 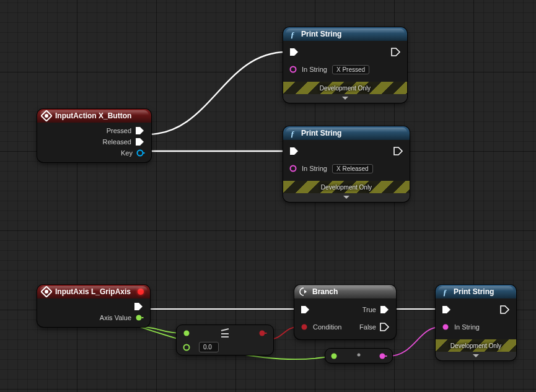 I want to click on node-header: Branch, so click(x=345, y=292).